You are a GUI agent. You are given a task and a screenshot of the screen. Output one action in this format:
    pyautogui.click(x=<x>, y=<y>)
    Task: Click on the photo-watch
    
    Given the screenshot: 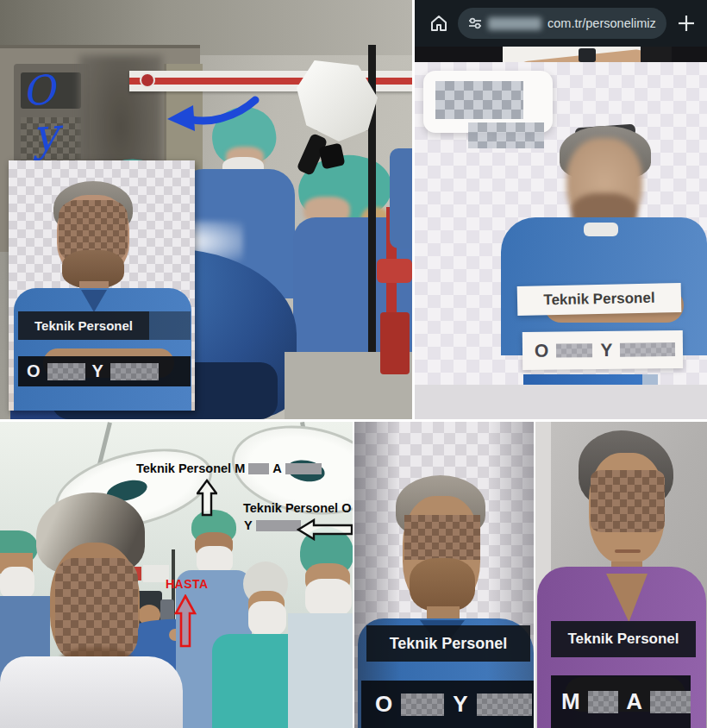 What is the action you would take?
    pyautogui.click(x=587, y=55)
    